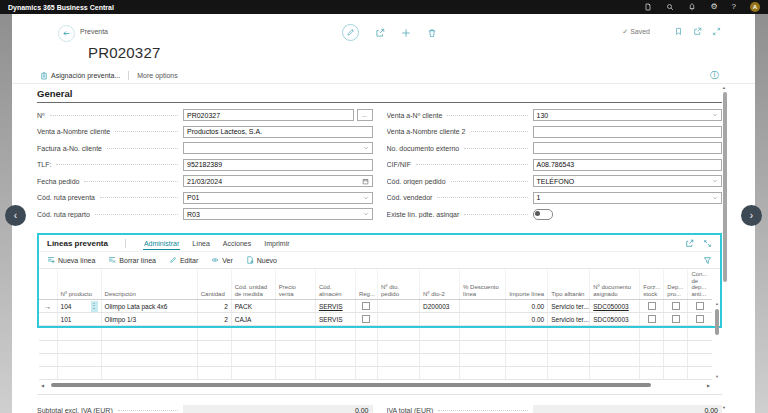 Image resolution: width=768 pixels, height=413 pixels. I want to click on previous-record-button: ‹, so click(16, 216).